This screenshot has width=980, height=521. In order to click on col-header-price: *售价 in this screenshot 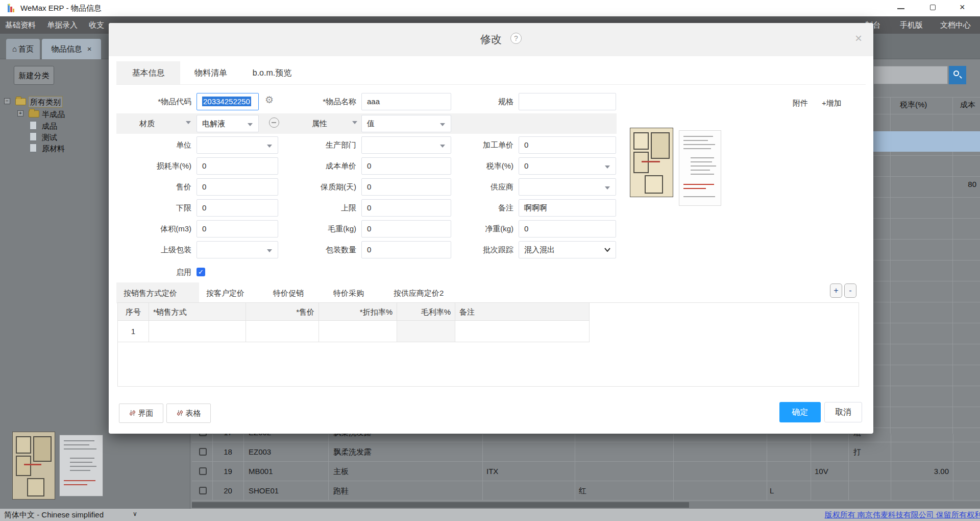, I will do `click(283, 312)`.